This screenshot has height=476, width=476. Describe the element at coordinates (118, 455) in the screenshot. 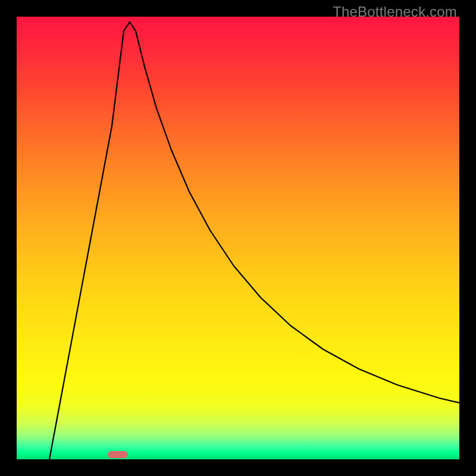

I see `min-marker` at that location.